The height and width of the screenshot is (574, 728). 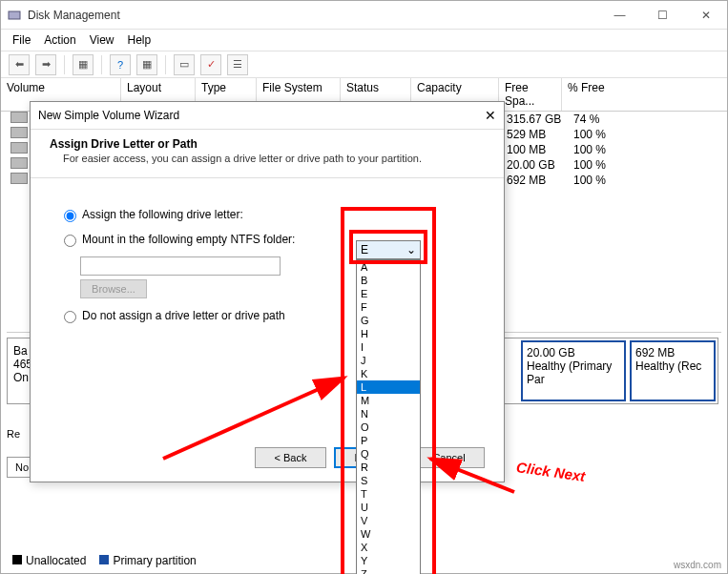 What do you see at coordinates (620, 15) in the screenshot?
I see `minimize-button: —` at bounding box center [620, 15].